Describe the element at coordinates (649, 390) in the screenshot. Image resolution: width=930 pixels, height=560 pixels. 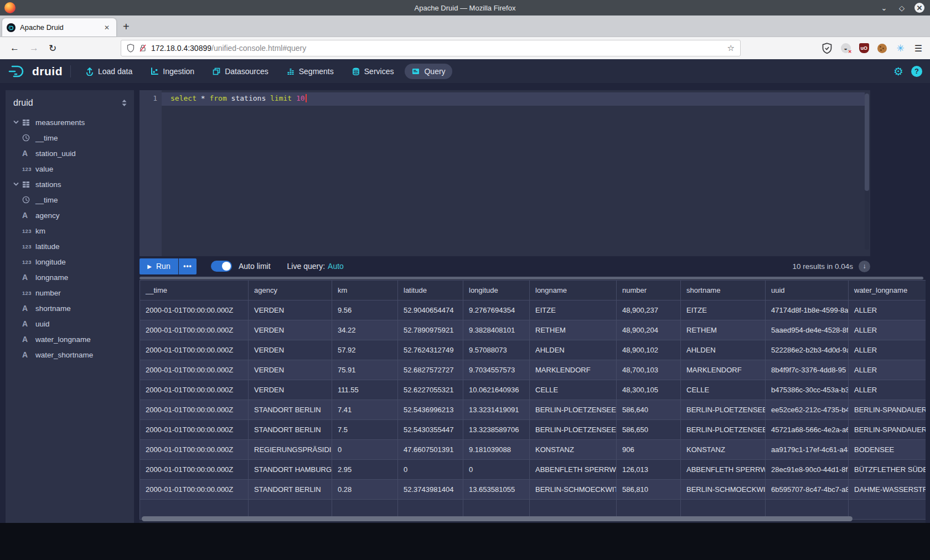
I see `cell-number: 48,300,105` at that location.